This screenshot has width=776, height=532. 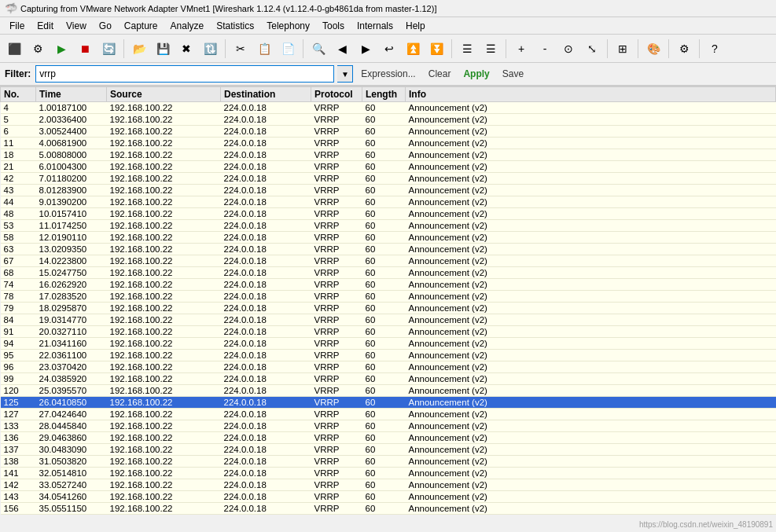 What do you see at coordinates (388, 167) in the screenshot?
I see `table-row: 216.01004300192.168.100.22224.0.0.18VRRP…` at bounding box center [388, 167].